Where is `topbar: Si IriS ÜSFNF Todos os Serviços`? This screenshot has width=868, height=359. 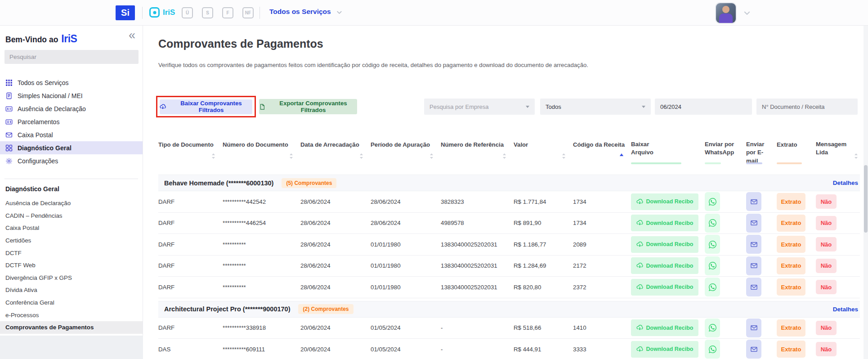
topbar: Si IriS ÜSFNF Todos os Serviços is located at coordinates (434, 13).